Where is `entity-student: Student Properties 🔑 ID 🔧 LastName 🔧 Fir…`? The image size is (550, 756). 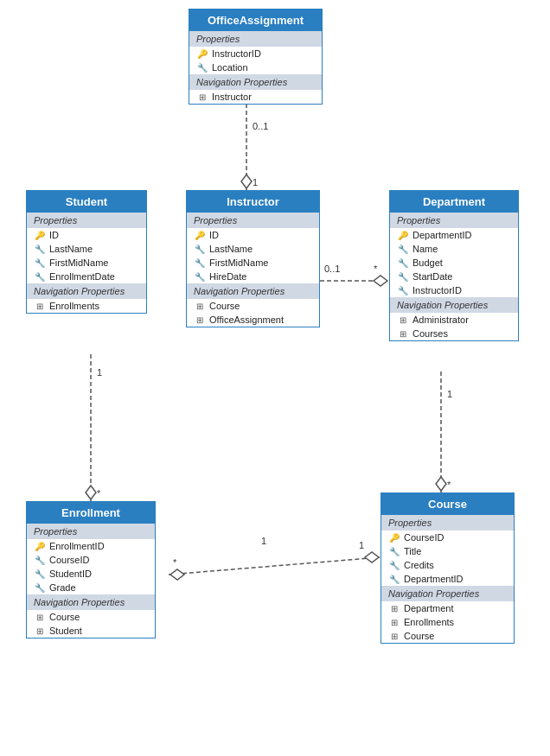 entity-student: Student Properties 🔑 ID 🔧 LastName 🔧 Fir… is located at coordinates (86, 252).